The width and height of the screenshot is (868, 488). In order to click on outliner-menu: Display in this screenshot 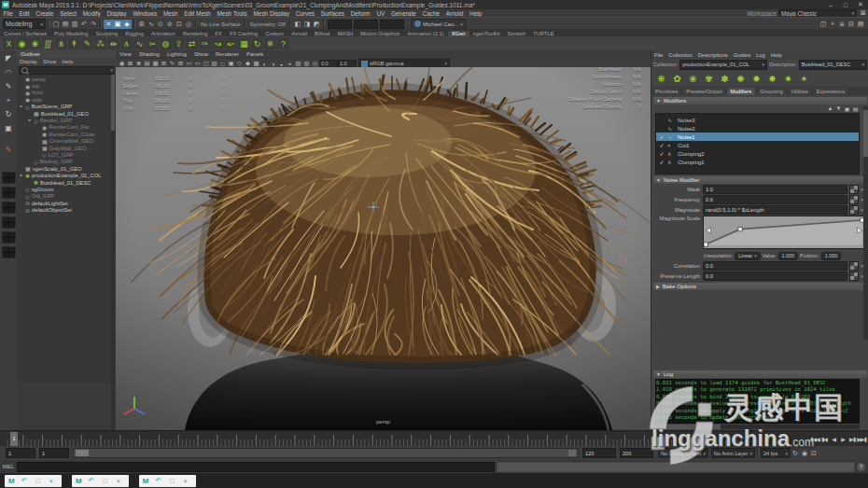, I will do `click(28, 62)`.